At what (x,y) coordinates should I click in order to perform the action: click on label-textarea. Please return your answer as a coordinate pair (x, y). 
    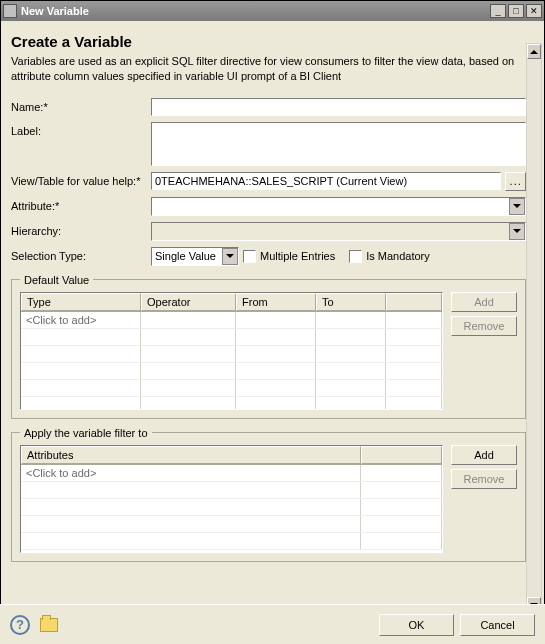
    Looking at the image, I should click on (338, 144).